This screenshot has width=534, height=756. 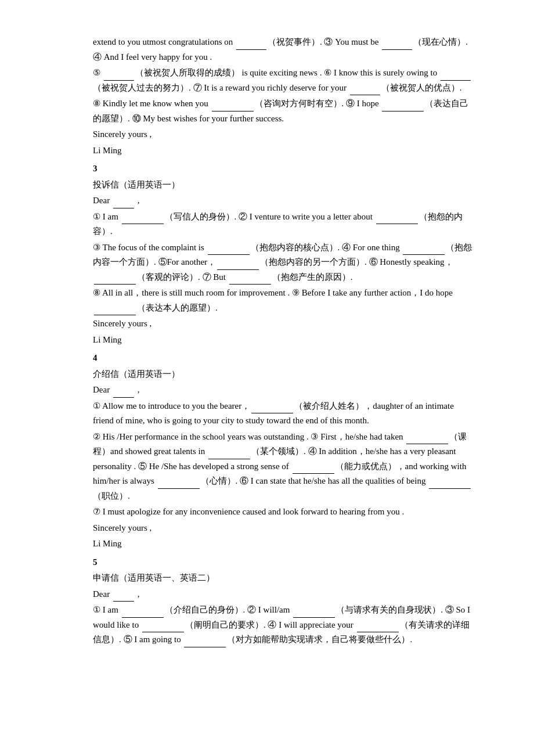 I want to click on blank-complaint-one, so click(x=424, y=251).